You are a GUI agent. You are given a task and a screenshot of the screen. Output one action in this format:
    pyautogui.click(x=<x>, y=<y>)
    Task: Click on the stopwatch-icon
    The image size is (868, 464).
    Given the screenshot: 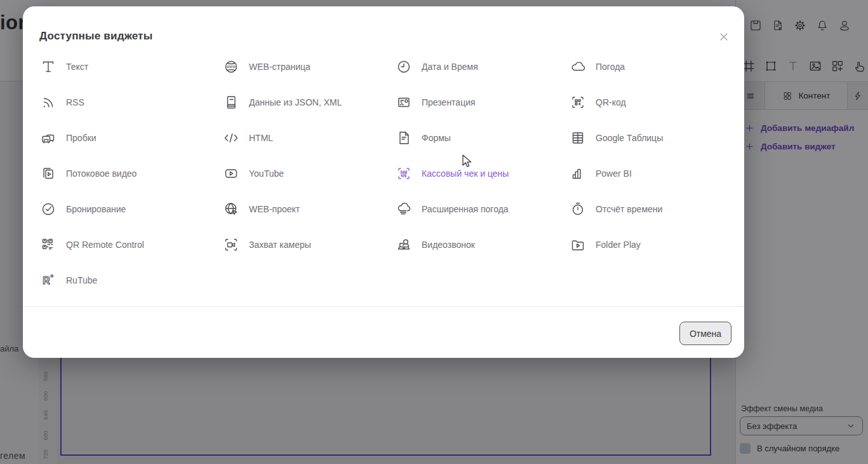 What is the action you would take?
    pyautogui.click(x=578, y=209)
    